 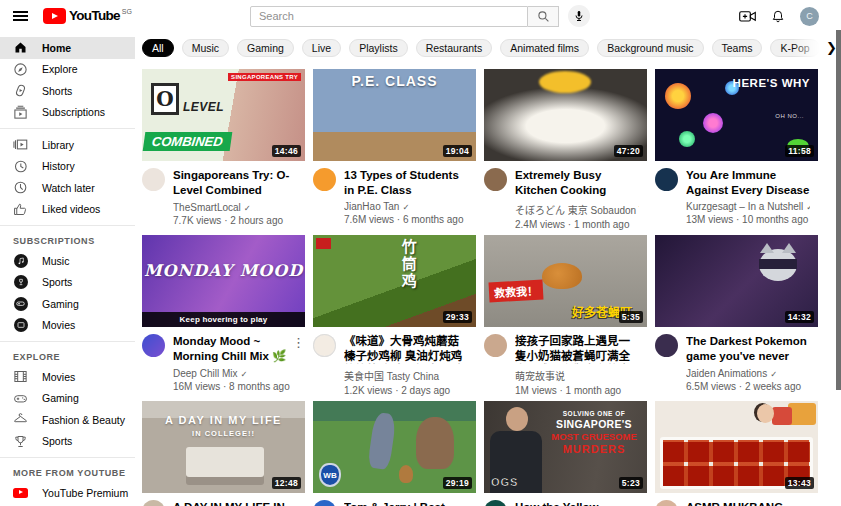 What do you see at coordinates (224, 281) in the screenshot?
I see `video-thumbnail: MONDAY MOOD Keep hovering to play` at bounding box center [224, 281].